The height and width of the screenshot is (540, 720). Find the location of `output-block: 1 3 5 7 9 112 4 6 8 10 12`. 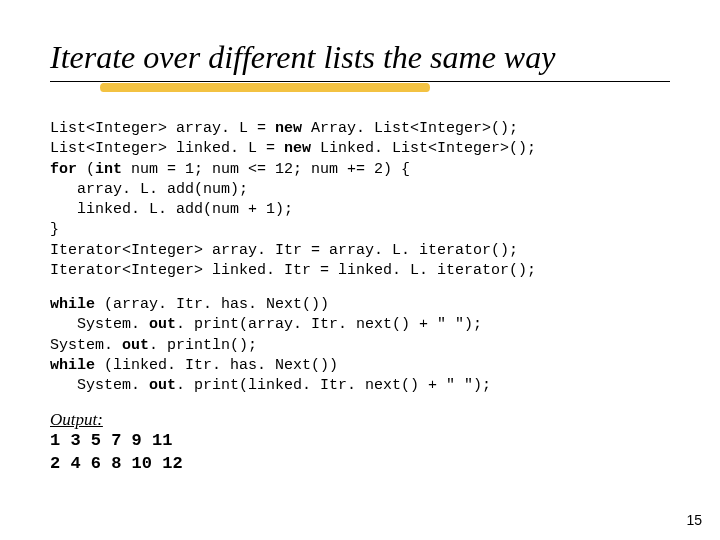

output-block: 1 3 5 7 9 112 4 6 8 10 12 is located at coordinates (360, 453).